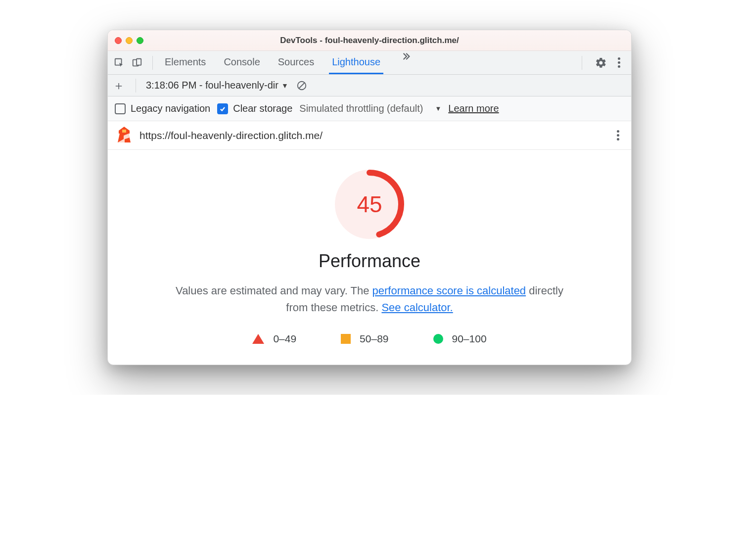 The height and width of the screenshot is (560, 739). Describe the element at coordinates (258, 339) in the screenshot. I see `triangle-icon` at that location.